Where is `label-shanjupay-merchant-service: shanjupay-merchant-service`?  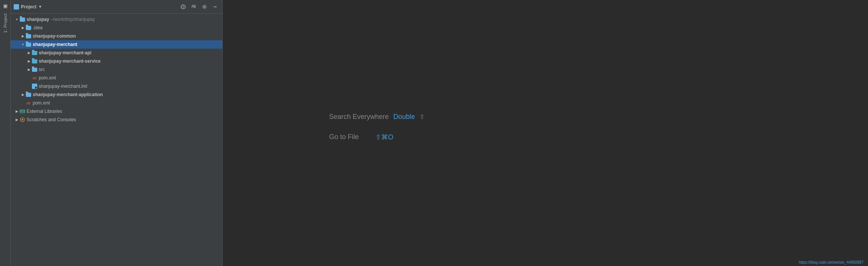 label-shanjupay-merchant-service: shanjupay-merchant-service is located at coordinates (70, 61).